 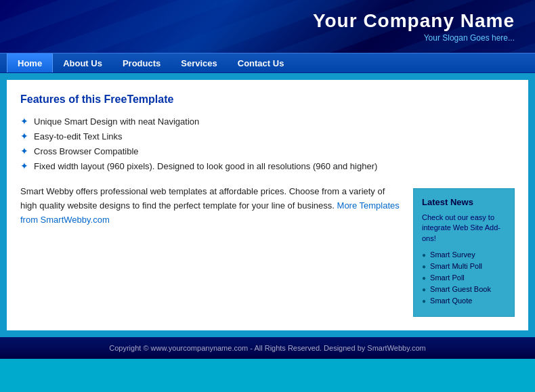 What do you see at coordinates (116, 122) in the screenshot?
I see `feature-text: Unique Smart Design with neat Navigation` at bounding box center [116, 122].